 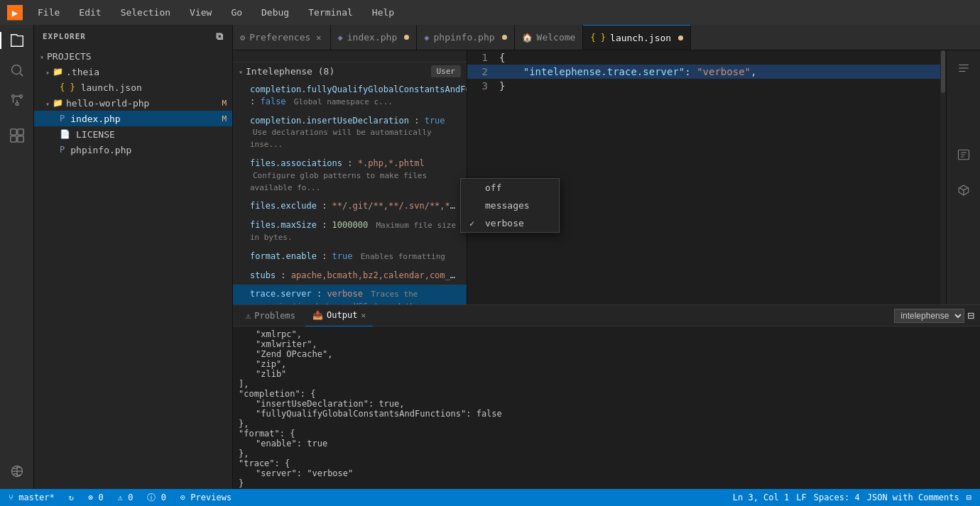 What do you see at coordinates (349, 231) in the screenshot?
I see `settings-item-4: files.maxSize : 1000000 Maximum file siz…` at bounding box center [349, 231].